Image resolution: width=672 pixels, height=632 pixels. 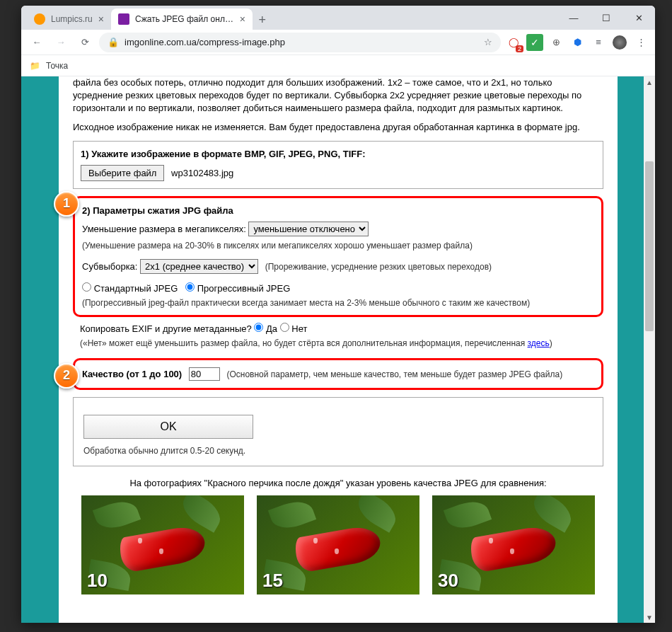 What do you see at coordinates (284, 327) in the screenshot?
I see `radio-exif-no` at bounding box center [284, 327].